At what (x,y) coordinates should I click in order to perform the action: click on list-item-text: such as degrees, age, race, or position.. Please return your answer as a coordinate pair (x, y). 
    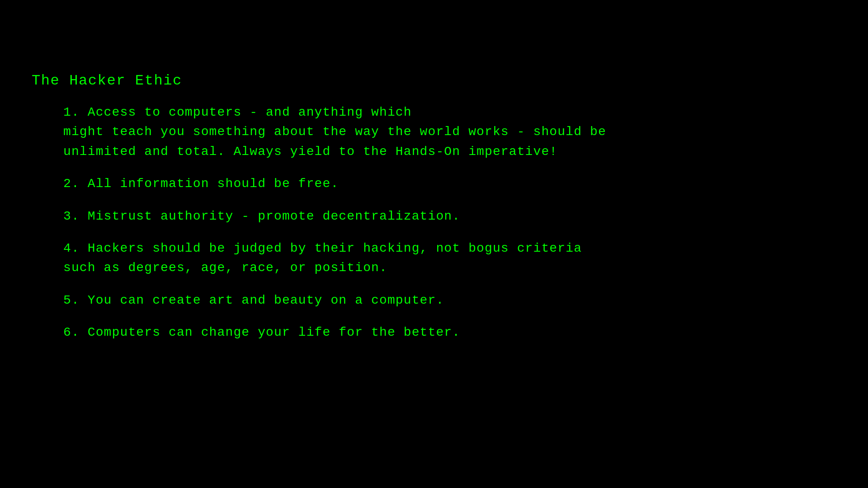
    Looking at the image, I should click on (225, 267).